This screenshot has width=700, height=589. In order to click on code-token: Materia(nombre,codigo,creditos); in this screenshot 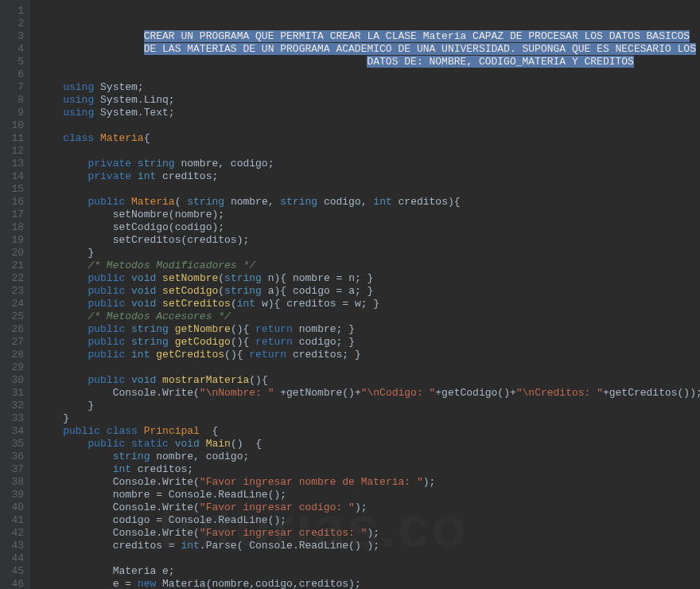, I will do `click(258, 583)`.